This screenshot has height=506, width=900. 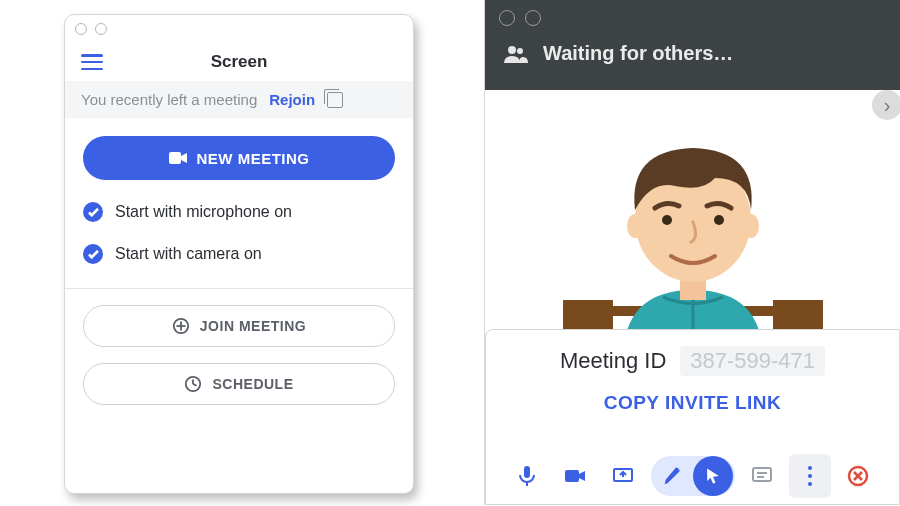 What do you see at coordinates (252, 384) in the screenshot?
I see `schedule-label: SCHEDULE` at bounding box center [252, 384].